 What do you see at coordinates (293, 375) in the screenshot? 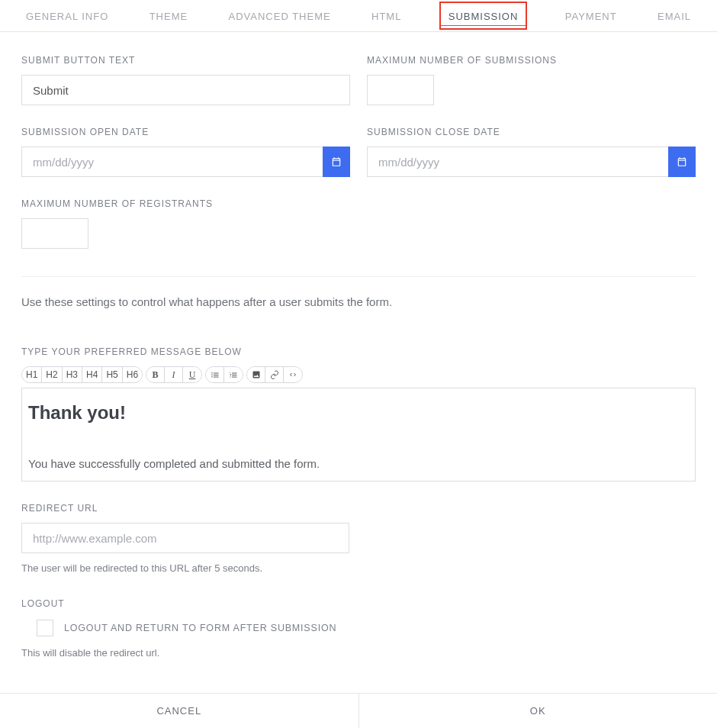
I see `code-icon` at bounding box center [293, 375].